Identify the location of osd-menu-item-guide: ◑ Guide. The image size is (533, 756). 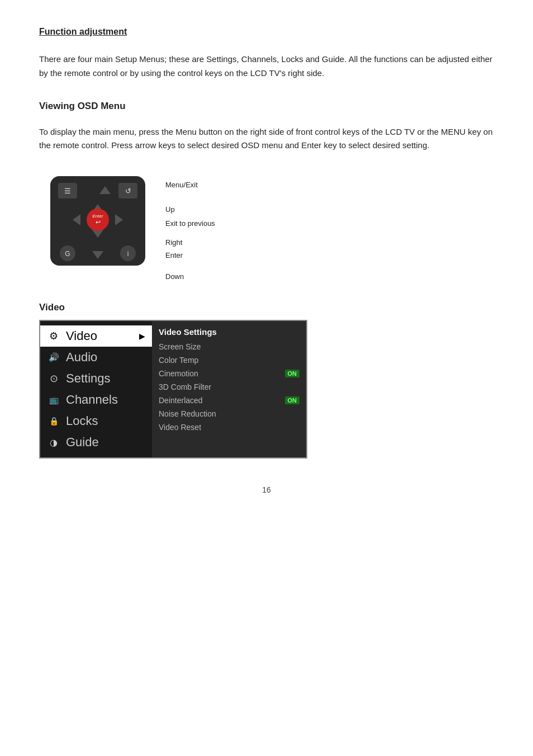
(96, 442).